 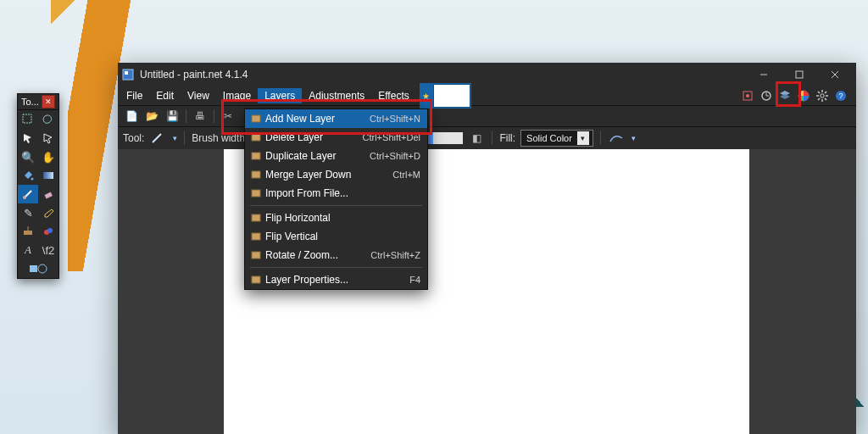 I want to click on tool-line: \f2, so click(x=48, y=250).